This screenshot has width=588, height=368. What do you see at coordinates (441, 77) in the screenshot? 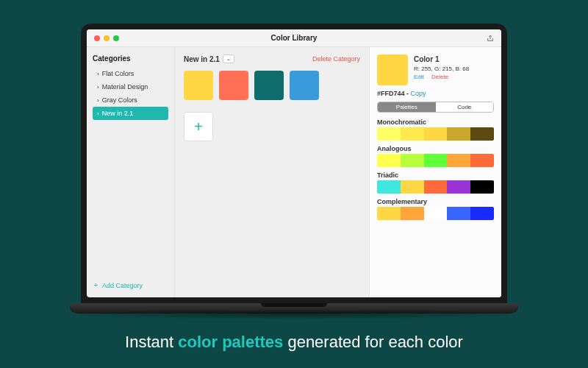
I see `color-actions: Edit Delete` at bounding box center [441, 77].